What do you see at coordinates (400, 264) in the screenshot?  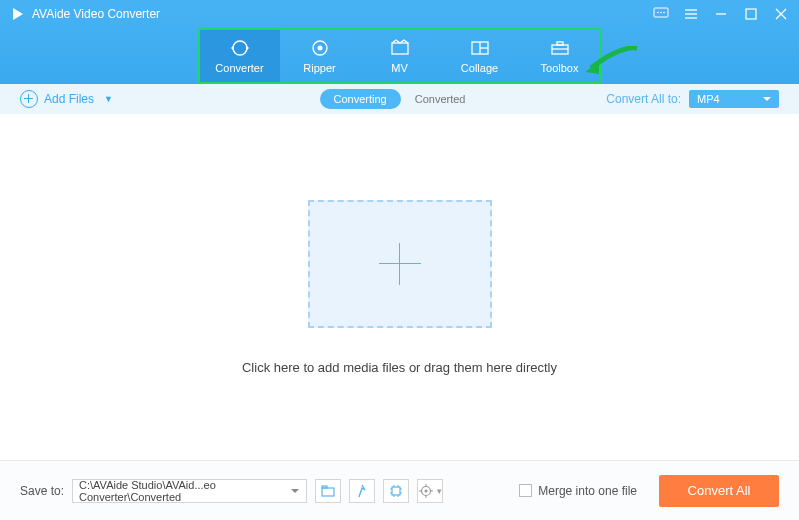 I see `dropzone` at bounding box center [400, 264].